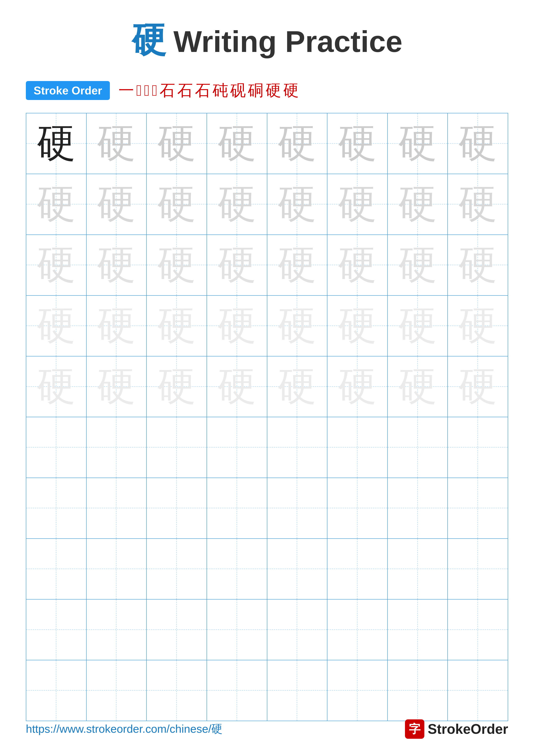  I want to click on cell-3-8: 硬, so click(478, 265).